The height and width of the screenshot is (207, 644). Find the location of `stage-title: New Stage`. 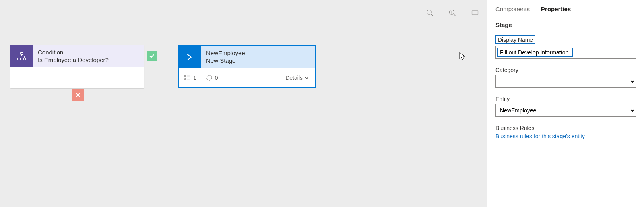

stage-title: New Stage is located at coordinates (225, 61).